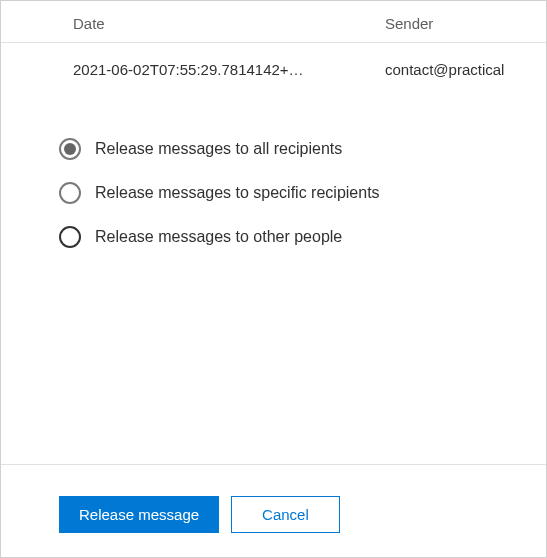 This screenshot has width=547, height=558. Describe the element at coordinates (302, 237) in the screenshot. I see `radio-option-other-people: Release messages to other people` at that location.